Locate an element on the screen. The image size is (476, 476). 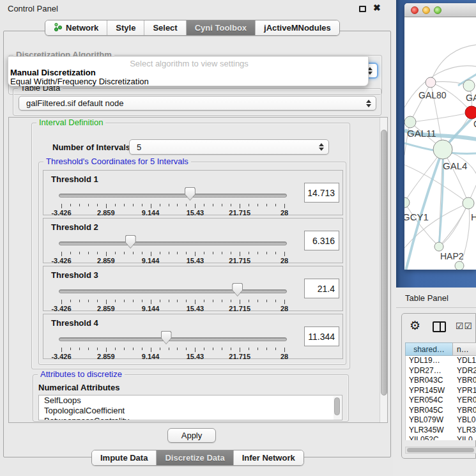
GCY1-node is located at coordinates (407, 203).